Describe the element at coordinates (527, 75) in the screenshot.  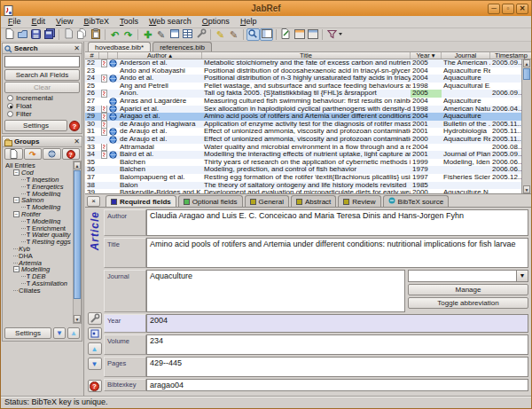
I see `table-scroll-thumb` at that location.